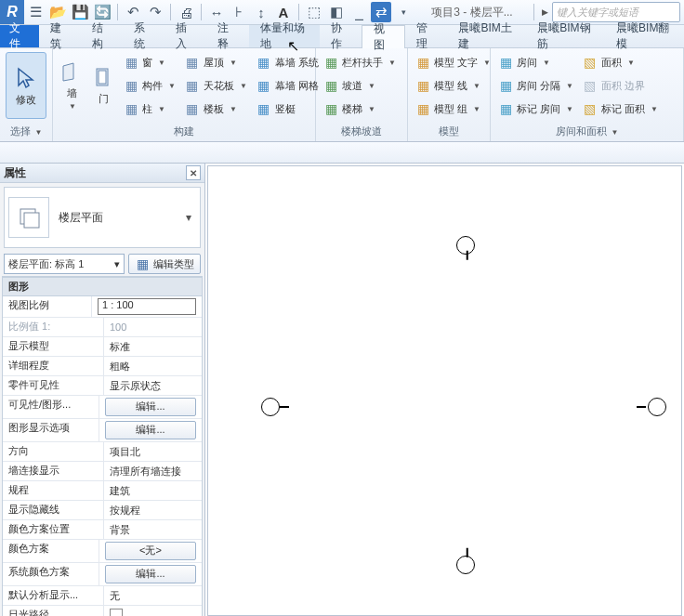  What do you see at coordinates (454, 109) in the screenshot?
I see `ribbon-item: ▦模型 组▼` at bounding box center [454, 109].